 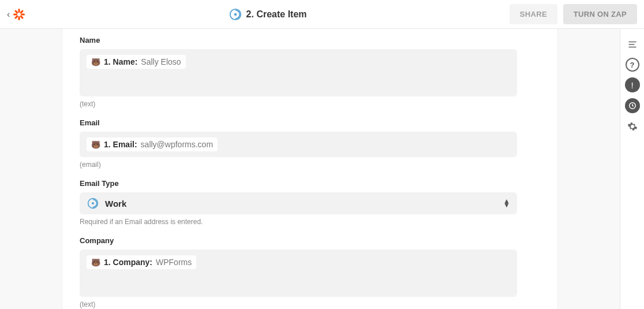 I want to click on company-chip: 🐻 1. Company: WPForms, so click(x=141, y=262).